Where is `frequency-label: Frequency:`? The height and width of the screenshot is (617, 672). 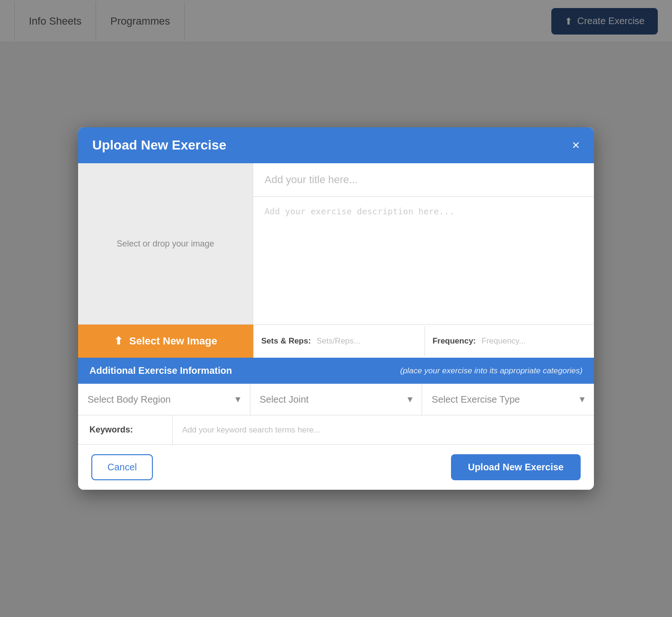 frequency-label: Frequency: is located at coordinates (454, 341).